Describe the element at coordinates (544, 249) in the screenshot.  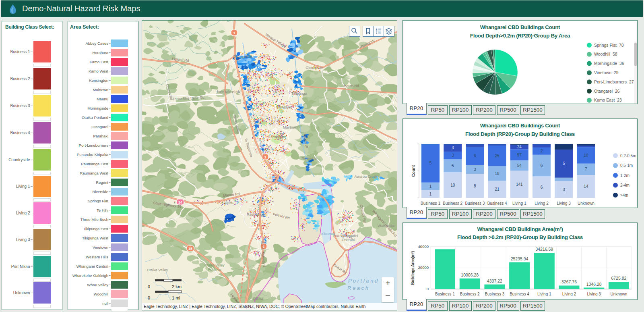
I see `svg-text: 34216.59` at that location.